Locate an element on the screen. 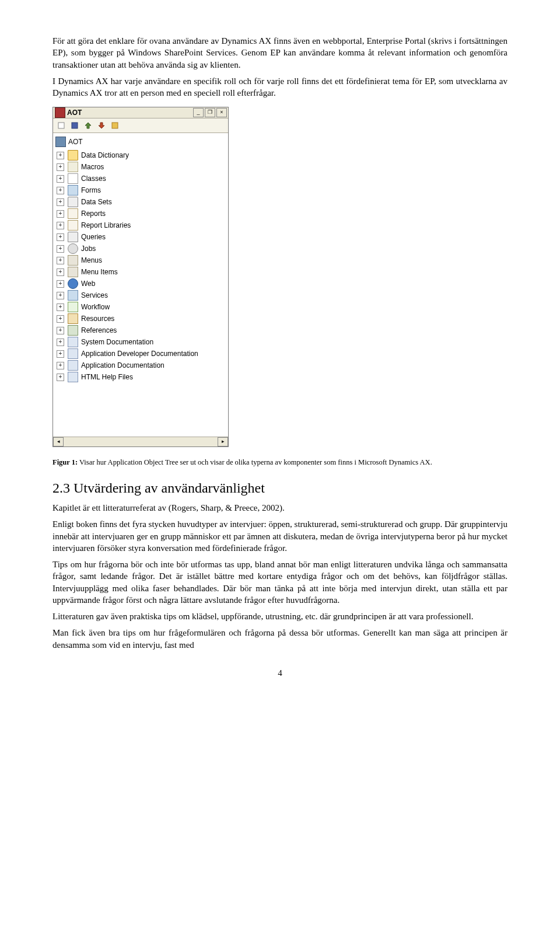 The width and height of the screenshot is (560, 942). caption-lead: Figur 1: is located at coordinates (65, 462).